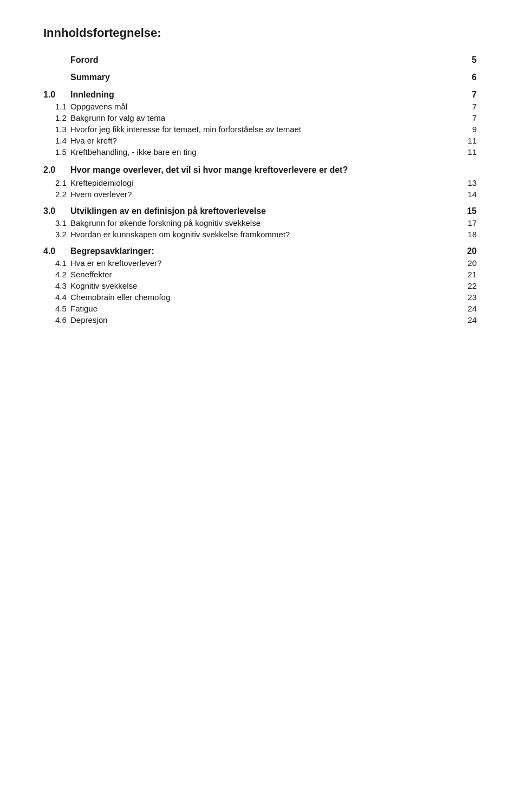 Image resolution: width=520 pixels, height=812 pixels. Describe the element at coordinates (265, 251) in the screenshot. I see `entry-label: Begrepsavklaringer:` at that location.